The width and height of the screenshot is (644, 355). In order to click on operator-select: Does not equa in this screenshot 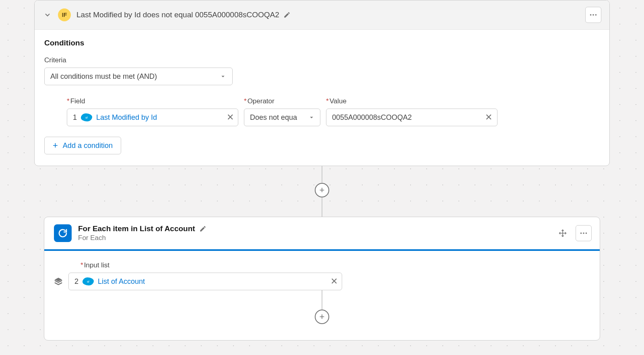, I will do `click(282, 117)`.